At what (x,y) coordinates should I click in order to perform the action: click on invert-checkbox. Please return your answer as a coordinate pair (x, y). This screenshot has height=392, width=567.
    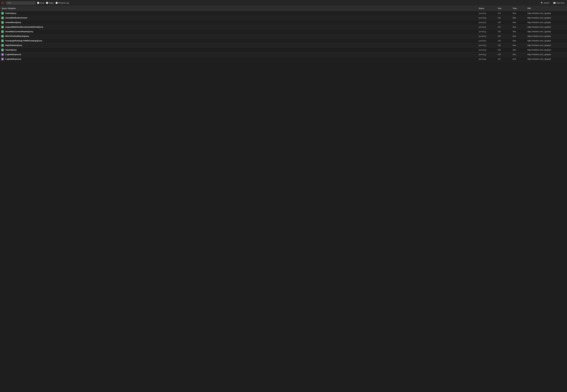
    Looking at the image, I should click on (38, 3).